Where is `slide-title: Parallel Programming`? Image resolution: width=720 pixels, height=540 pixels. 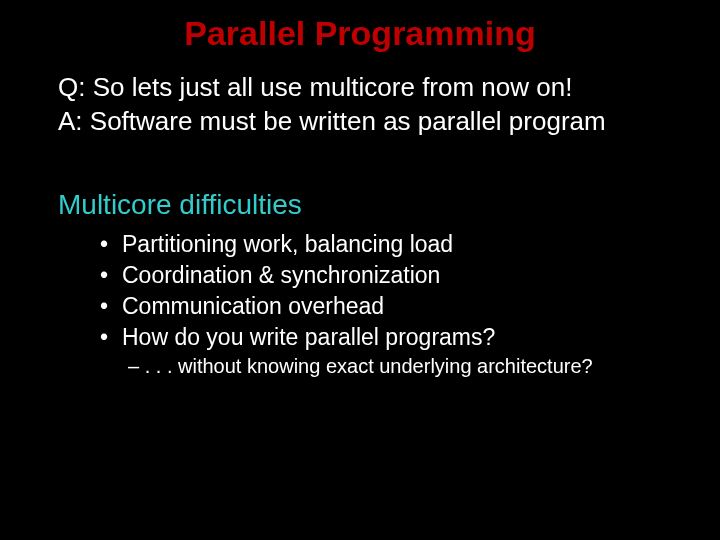
slide-title: Parallel Programming is located at coordinates (360, 26).